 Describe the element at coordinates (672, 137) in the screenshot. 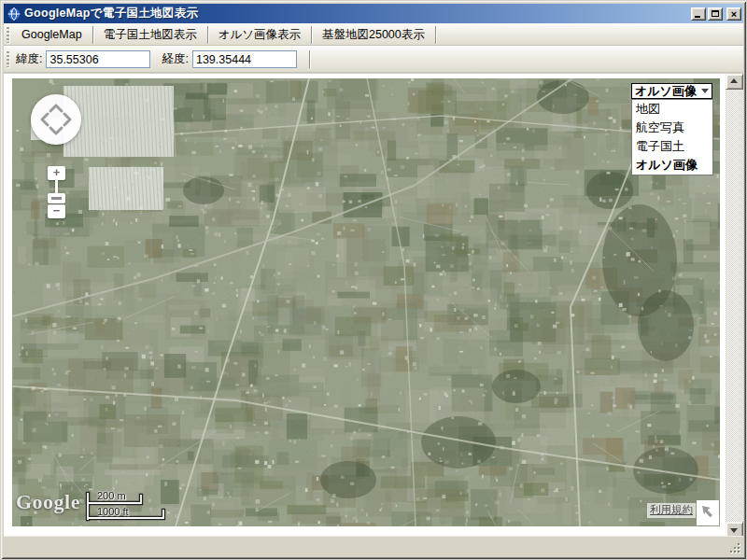

I see `map-type-options: 地図 航空写真 電子国土 オルソ画像` at that location.